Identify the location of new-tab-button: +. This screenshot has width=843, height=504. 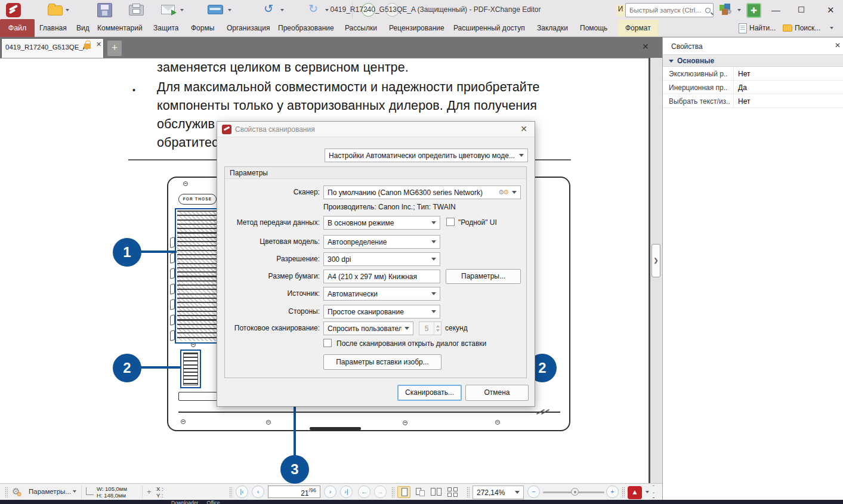
(115, 48).